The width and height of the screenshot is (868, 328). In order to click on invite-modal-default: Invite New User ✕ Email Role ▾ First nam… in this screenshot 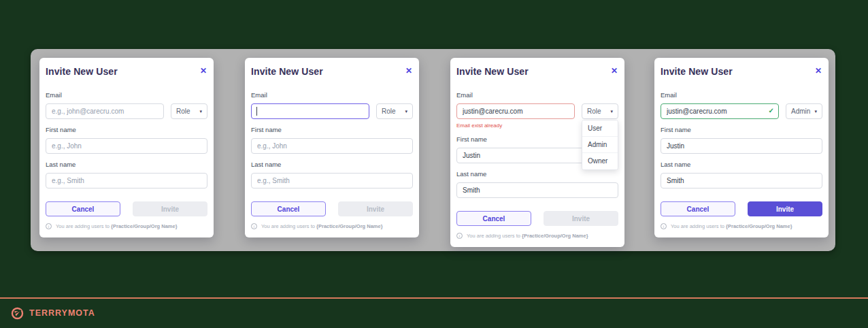, I will do `click(127, 148)`.